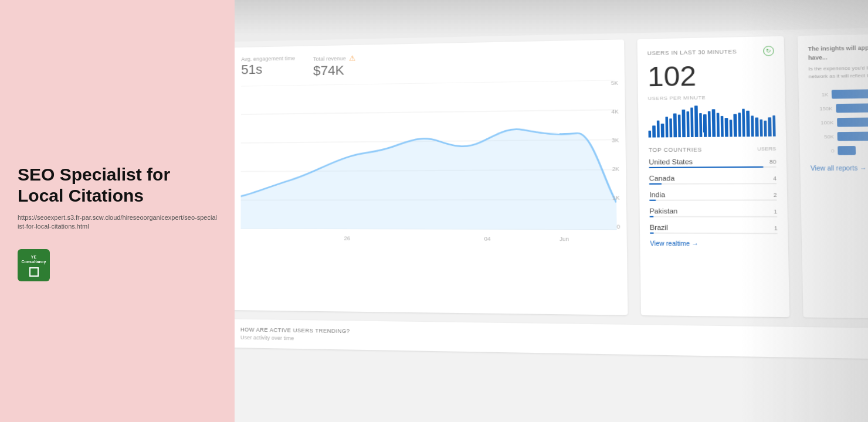 The height and width of the screenshot is (422, 868). What do you see at coordinates (615, 141) in the screenshot?
I see `y-label-3k: 3K` at bounding box center [615, 141].